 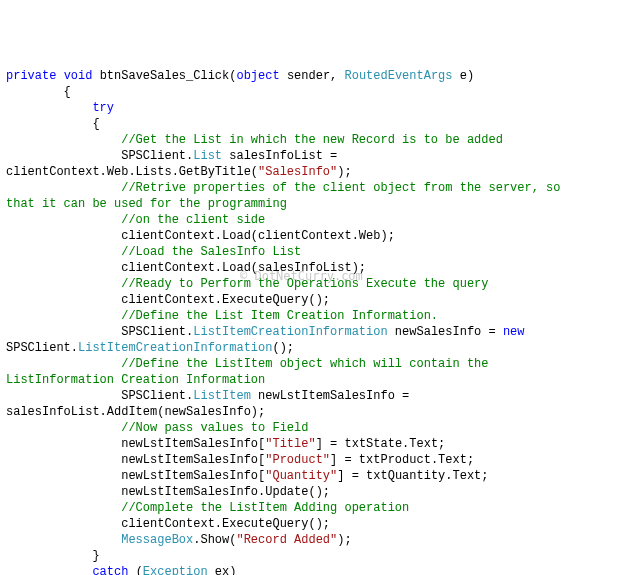 What do you see at coordinates (311, 556) in the screenshot?
I see `code-line: }` at bounding box center [311, 556].